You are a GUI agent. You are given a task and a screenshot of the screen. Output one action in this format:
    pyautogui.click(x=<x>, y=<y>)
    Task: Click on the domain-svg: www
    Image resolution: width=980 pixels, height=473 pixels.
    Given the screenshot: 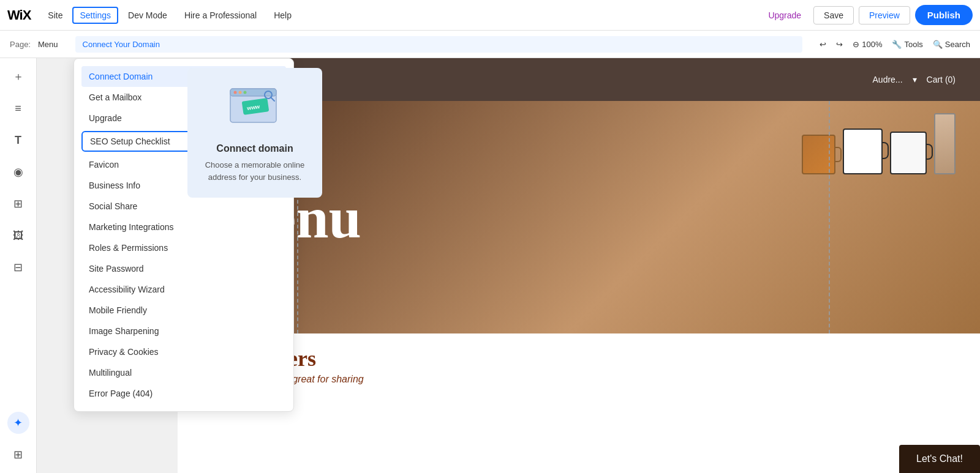 What is the action you would take?
    pyautogui.click(x=255, y=107)
    